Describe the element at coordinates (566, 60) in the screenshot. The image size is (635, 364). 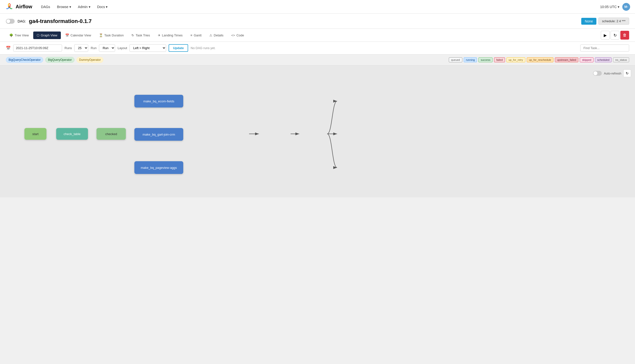
I see `status-upstream-failed: upstream_failed` at that location.